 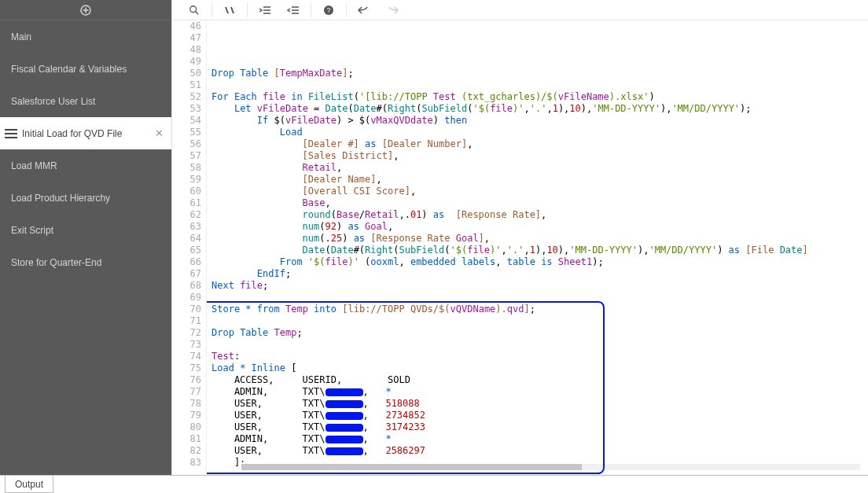 What do you see at coordinates (230, 10) in the screenshot?
I see `comment-icon` at bounding box center [230, 10].